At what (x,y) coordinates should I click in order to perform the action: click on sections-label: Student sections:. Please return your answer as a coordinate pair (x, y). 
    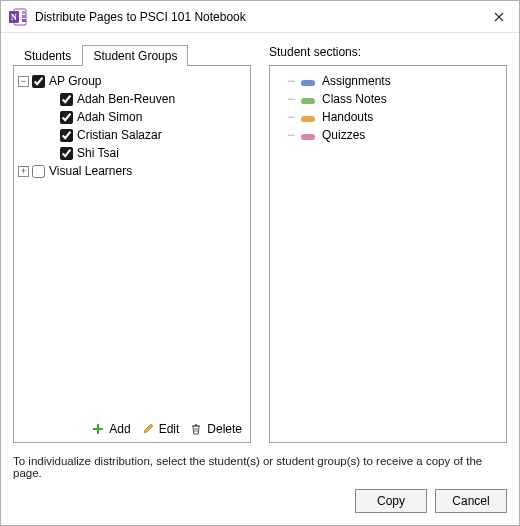
    Looking at the image, I should click on (388, 53).